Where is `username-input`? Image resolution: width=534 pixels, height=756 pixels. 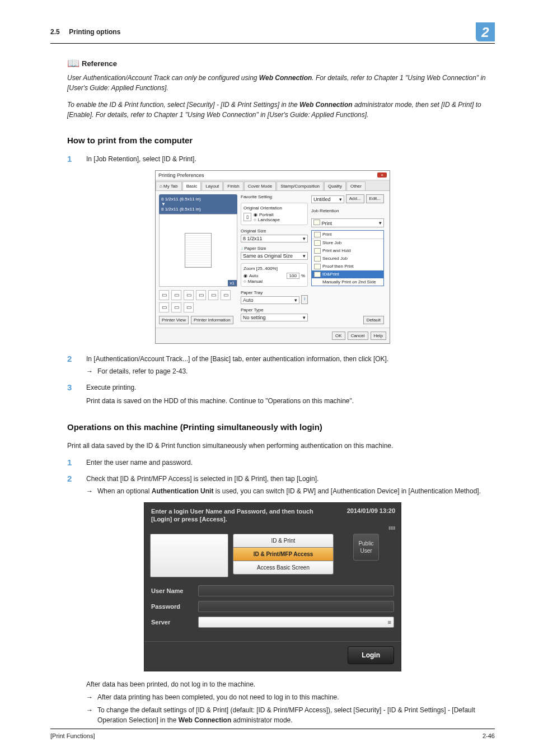
username-input is located at coordinates (296, 591).